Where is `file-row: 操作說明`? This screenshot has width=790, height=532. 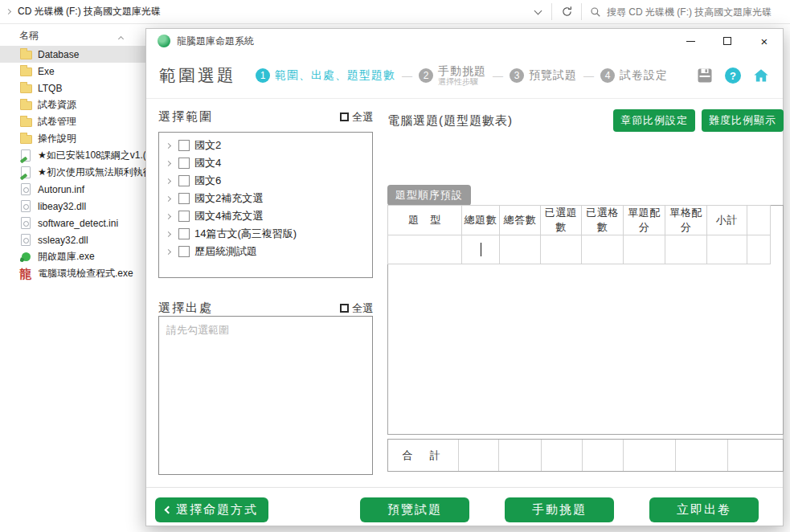 file-row: 操作說明 is located at coordinates (74, 138).